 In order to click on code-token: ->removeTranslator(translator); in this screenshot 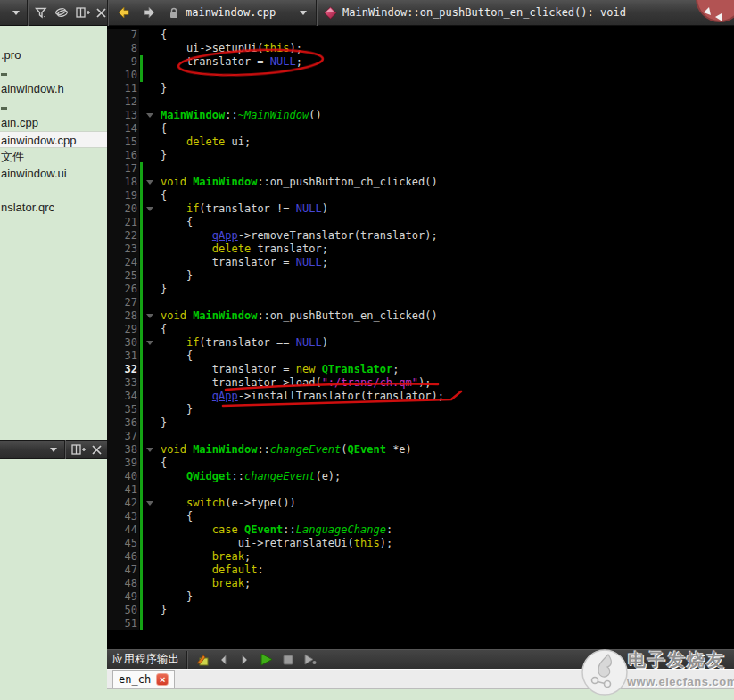, I will do `click(338, 235)`.